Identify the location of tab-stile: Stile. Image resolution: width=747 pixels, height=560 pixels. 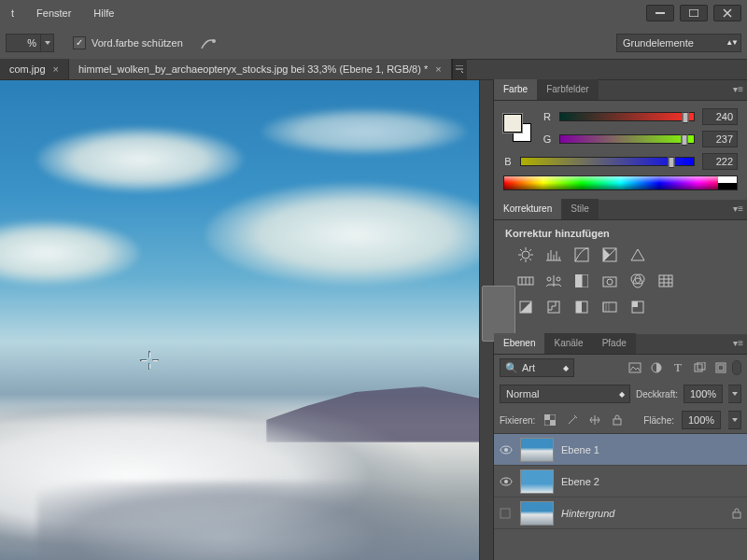
(579, 209).